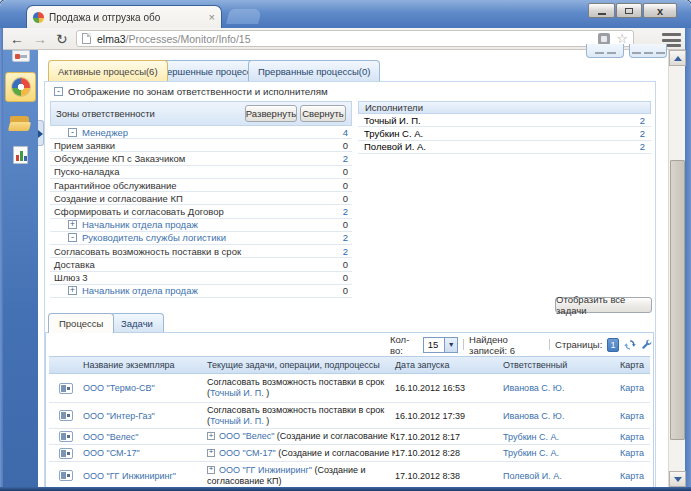  Describe the element at coordinates (145, 365) in the screenshot. I see `col-instance-name: Название экземпляра` at that location.